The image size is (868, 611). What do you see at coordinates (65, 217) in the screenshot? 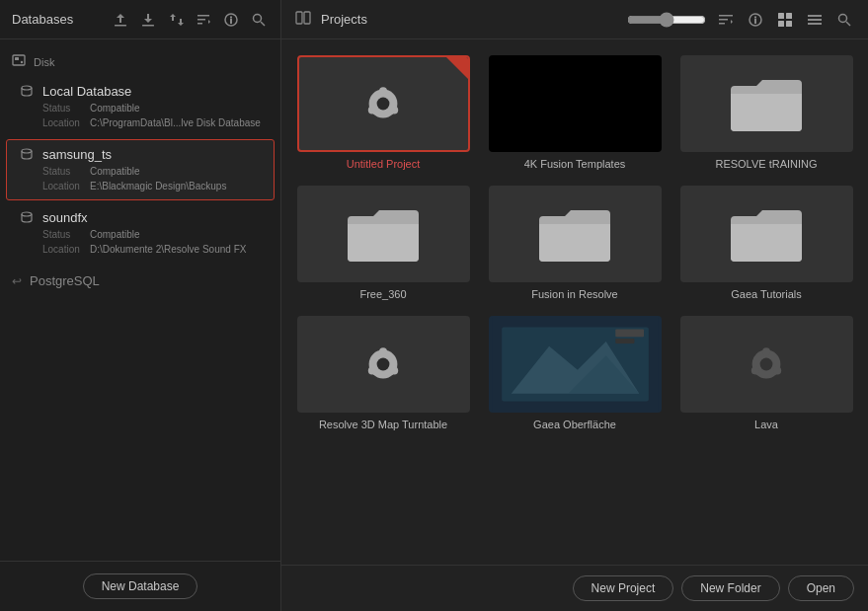
I see `db-item-name-2: soundfx` at bounding box center [65, 217].